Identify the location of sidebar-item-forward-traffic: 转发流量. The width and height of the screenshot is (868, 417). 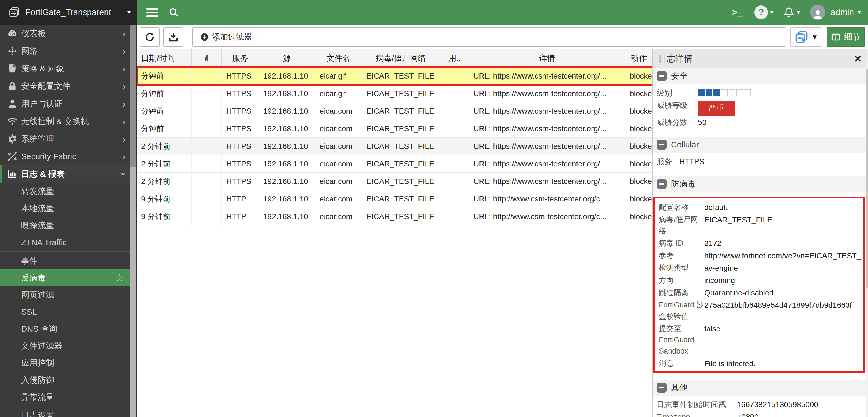
(65, 191).